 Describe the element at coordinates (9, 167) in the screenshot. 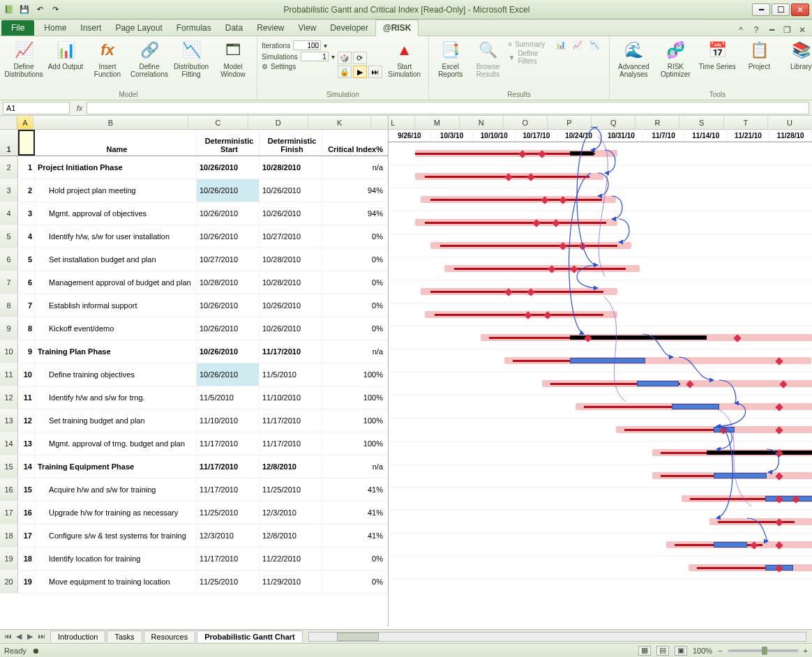

I see `row-header: 2` at that location.